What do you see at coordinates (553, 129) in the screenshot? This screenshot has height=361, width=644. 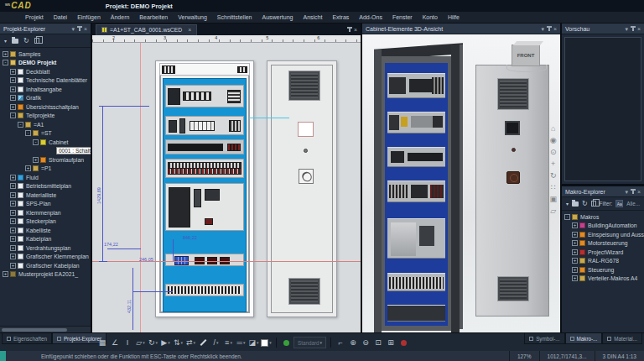 I see `home-icon: ⌂` at bounding box center [553, 129].